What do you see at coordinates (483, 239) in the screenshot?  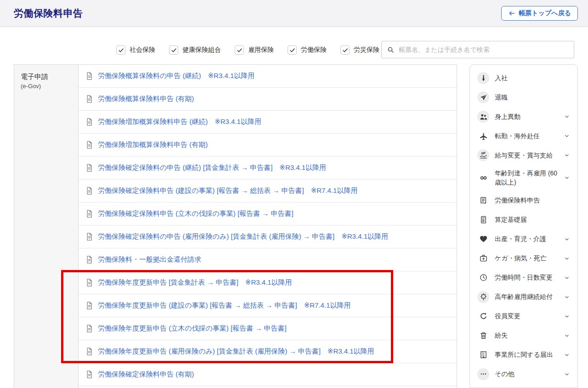 I see `heart-icon` at bounding box center [483, 239].